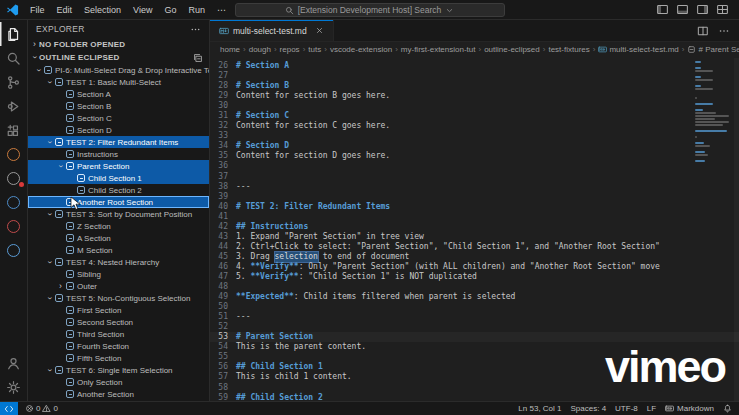 This screenshot has width=739, height=415. Describe the element at coordinates (230, 50) in the screenshot. I see `breadcrumb-item-0: home` at that location.